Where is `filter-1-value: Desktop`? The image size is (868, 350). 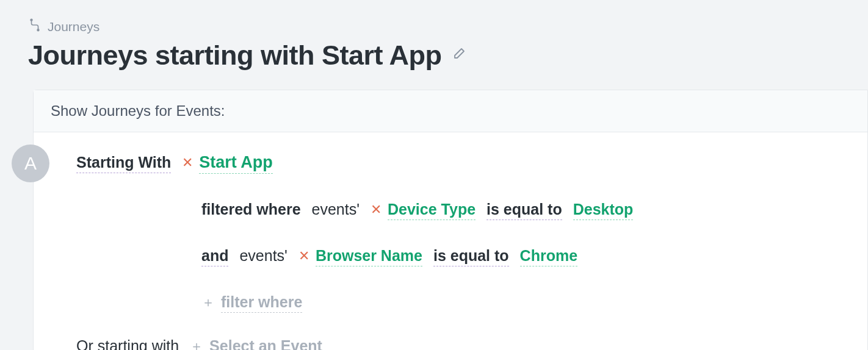 filter-1-value: Desktop is located at coordinates (603, 210).